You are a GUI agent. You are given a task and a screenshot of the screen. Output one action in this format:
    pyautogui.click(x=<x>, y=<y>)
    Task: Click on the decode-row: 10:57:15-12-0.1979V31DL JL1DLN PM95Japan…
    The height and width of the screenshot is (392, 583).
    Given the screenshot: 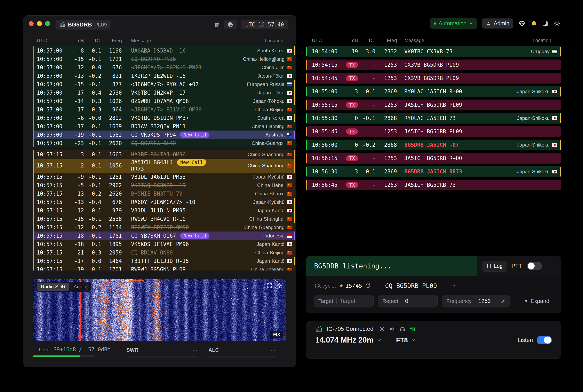 What is the action you would take?
    pyautogui.click(x=164, y=210)
    